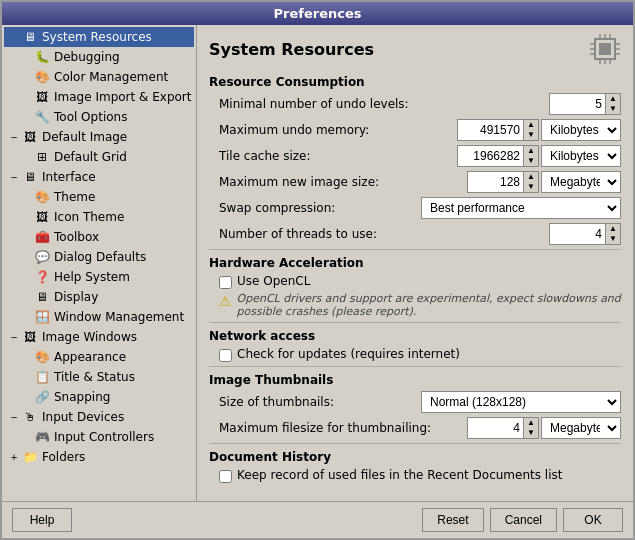 This screenshot has width=635, height=540. I want to click on monitor-icon: 🖥, so click(30, 37).